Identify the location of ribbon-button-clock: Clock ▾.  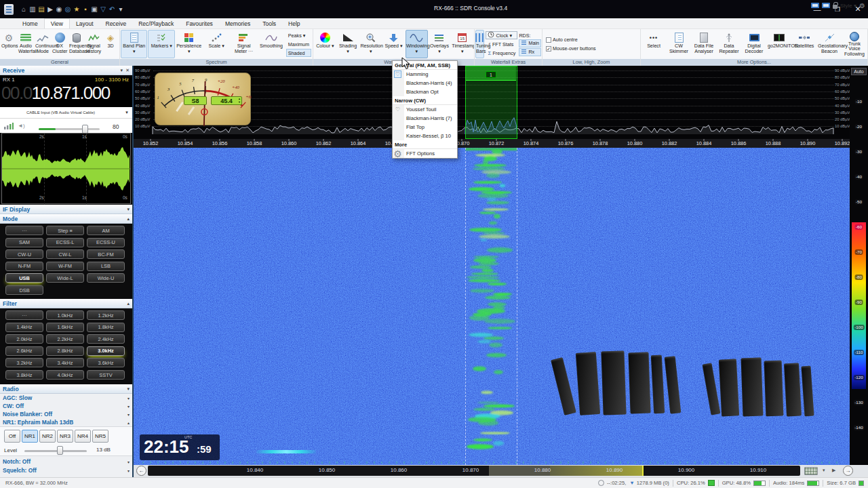
(502, 35).